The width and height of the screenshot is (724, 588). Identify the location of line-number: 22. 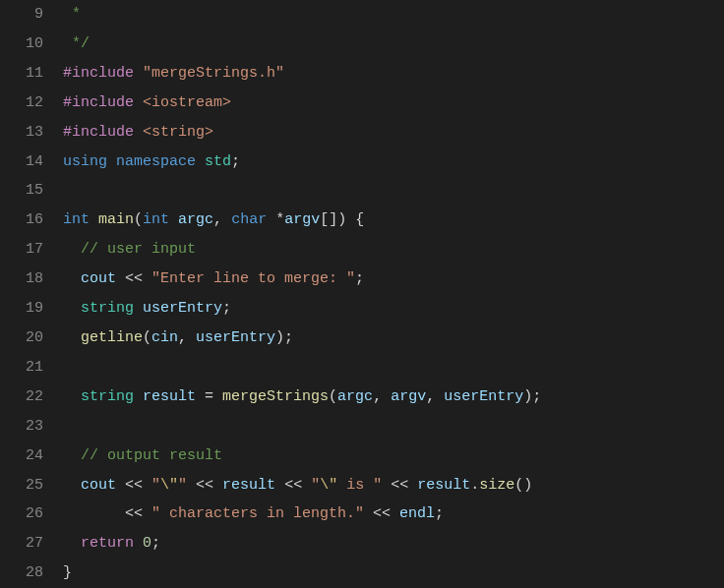
(28, 397).